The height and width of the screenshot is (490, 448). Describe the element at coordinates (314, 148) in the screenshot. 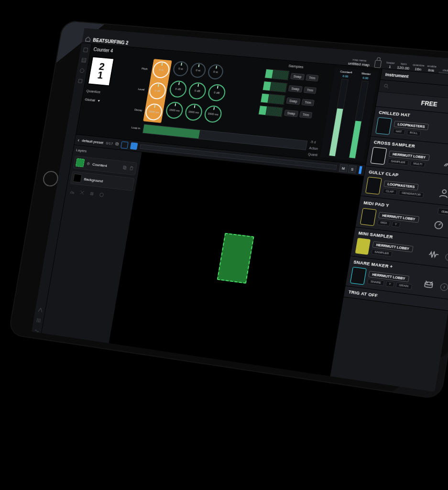

I see `action-label: Action` at that location.